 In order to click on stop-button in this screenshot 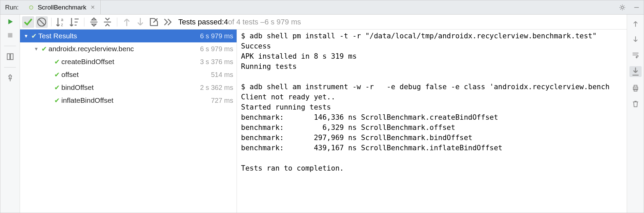, I will do `click(10, 35)`.